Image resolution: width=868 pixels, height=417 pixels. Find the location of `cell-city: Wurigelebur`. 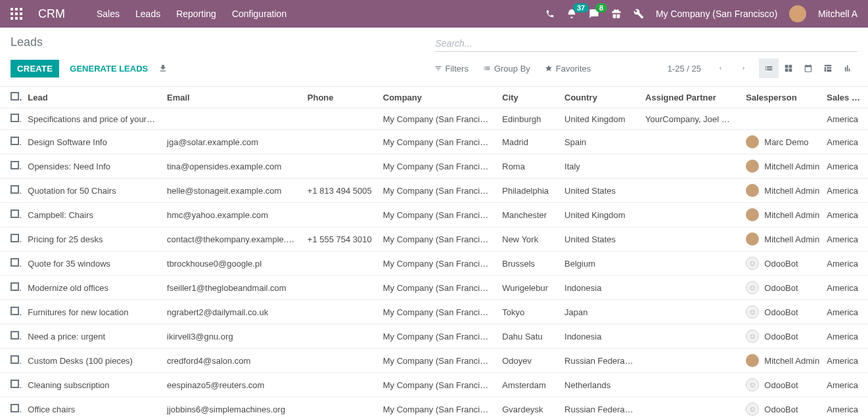

cell-city: Wurigelebur is located at coordinates (528, 288).